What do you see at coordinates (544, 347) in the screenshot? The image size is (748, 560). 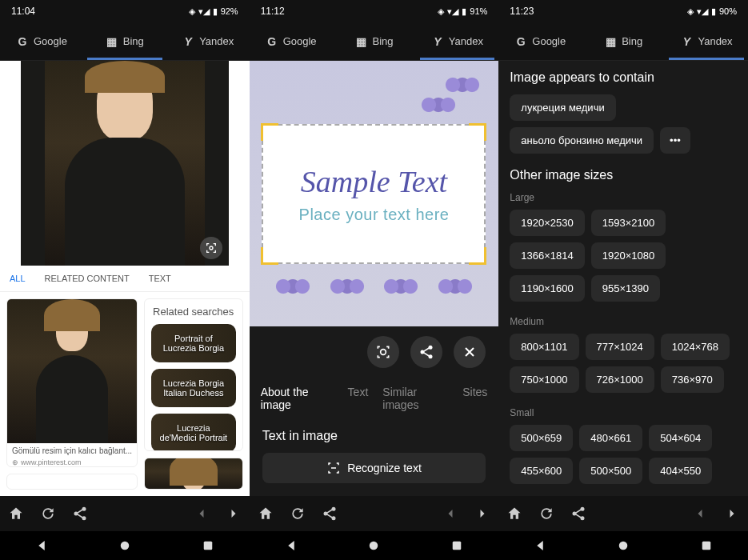 I see `size-chip: 800×1101` at bounding box center [544, 347].